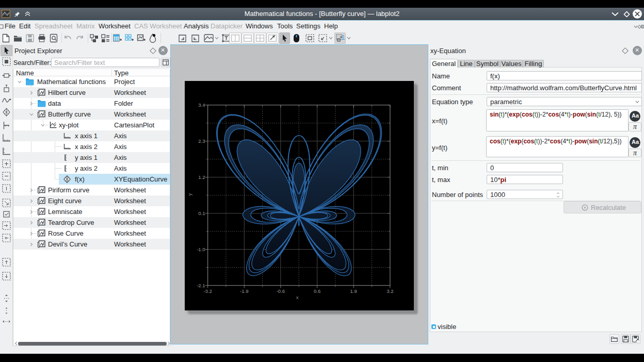  What do you see at coordinates (244, 291) in the screenshot?
I see `svg-text: -1.9` at bounding box center [244, 291].